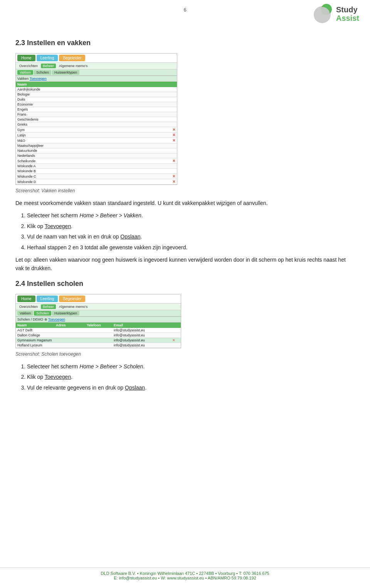 This screenshot has width=370, height=588. Describe the element at coordinates (22, 114) in the screenshot. I see `vakken-naam: Frans` at that location.